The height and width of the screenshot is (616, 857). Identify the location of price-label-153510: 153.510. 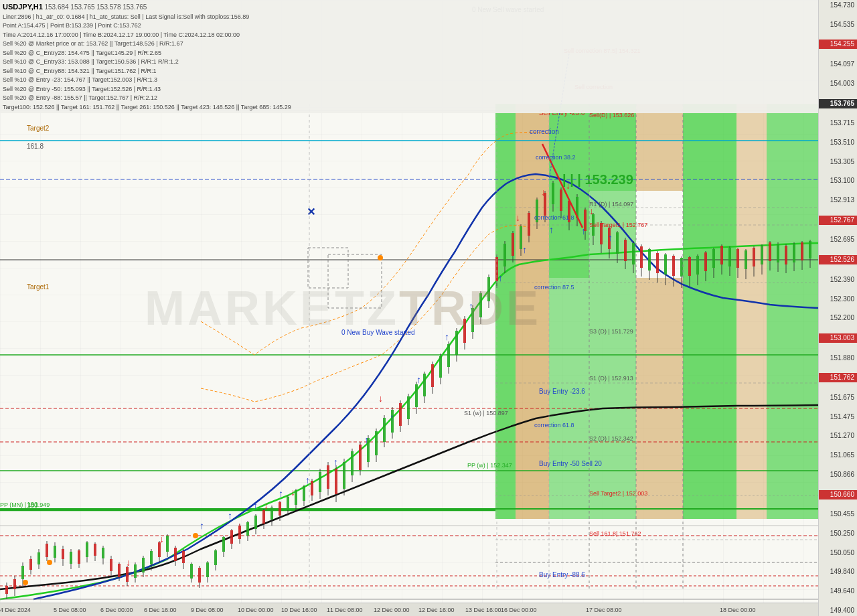
(838, 143).